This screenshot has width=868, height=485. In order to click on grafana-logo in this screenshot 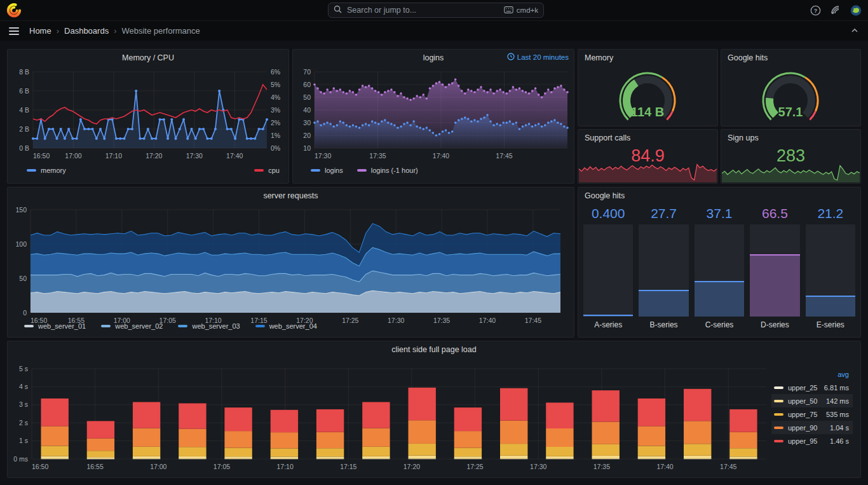, I will do `click(14, 10)`.